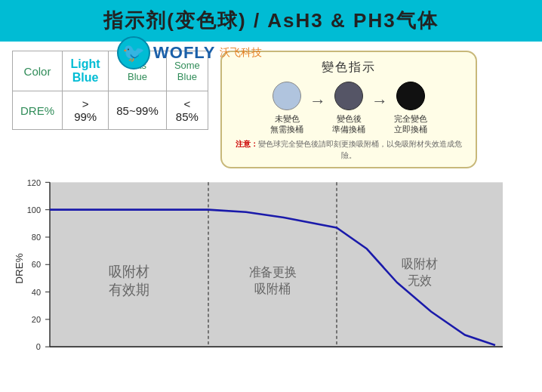 Image resolution: width=542 pixels, height=392 pixels. Describe the element at coordinates (187, 71) in the screenshot. I see `table-col-some-blue: SomeBlue` at that location.